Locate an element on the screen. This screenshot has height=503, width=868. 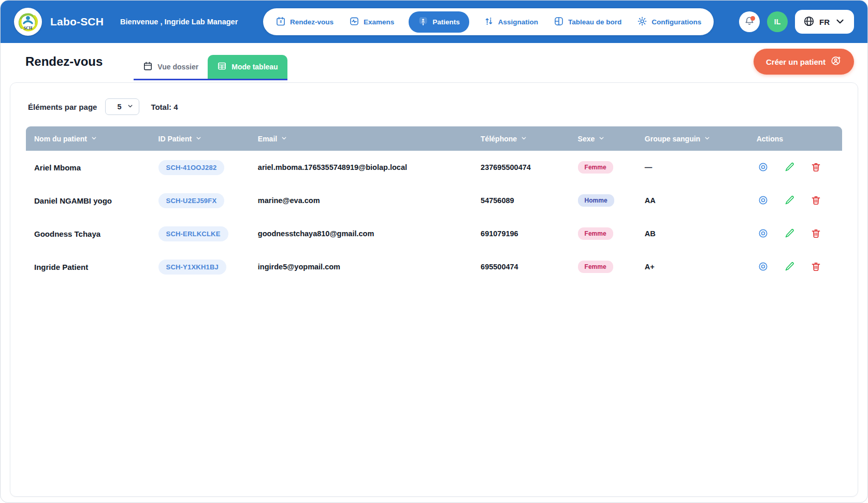
table-row: Daniel NGAMBI yogo SCH-U2EJ59FX marine@e… is located at coordinates (434, 200).